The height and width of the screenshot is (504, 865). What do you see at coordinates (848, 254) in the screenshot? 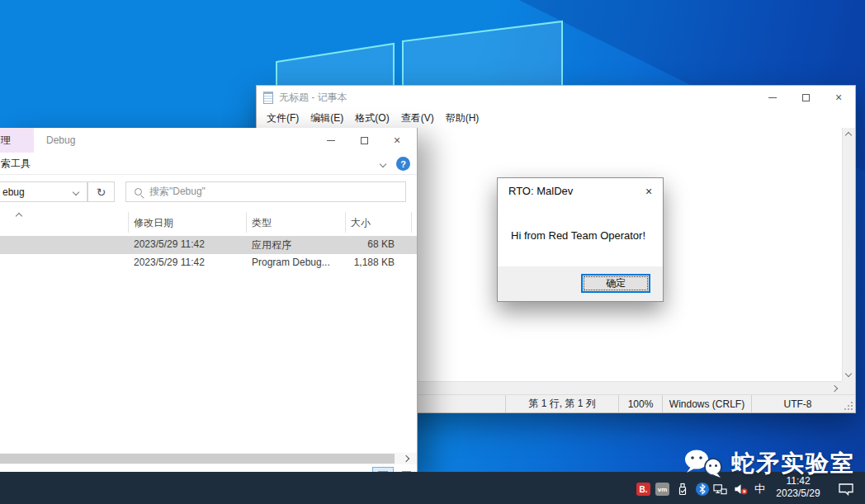
I see `vertical-scrollbar` at bounding box center [848, 254].